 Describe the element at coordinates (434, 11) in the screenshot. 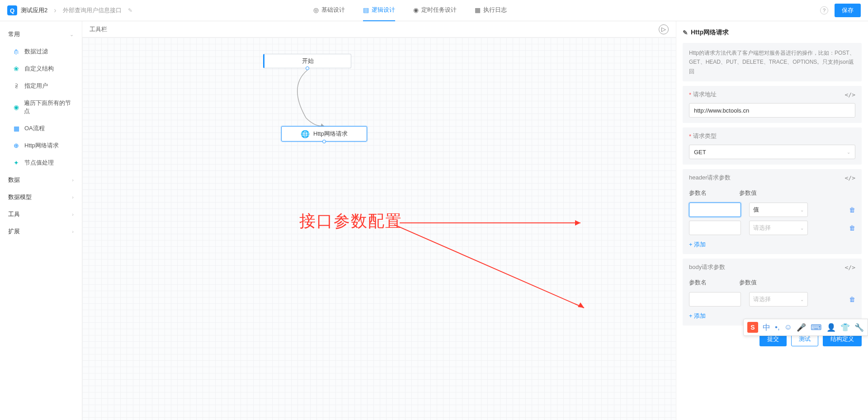

I see `top-header: Q 测试应用2 › 外部查询用户信息接口 ✎ ◎基础设计 ▤逻辑设计 ◉定时任务…` at that location.